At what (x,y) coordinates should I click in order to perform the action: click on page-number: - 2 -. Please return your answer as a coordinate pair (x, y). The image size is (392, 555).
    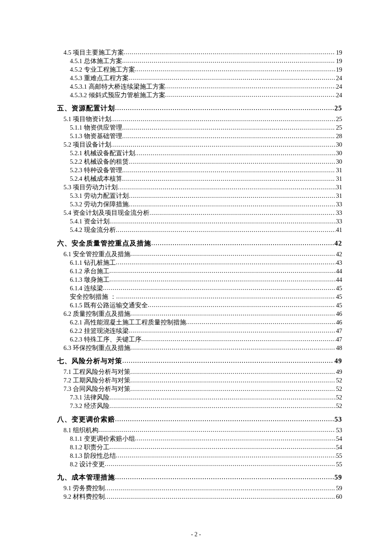
    Looking at the image, I should click on (196, 535).